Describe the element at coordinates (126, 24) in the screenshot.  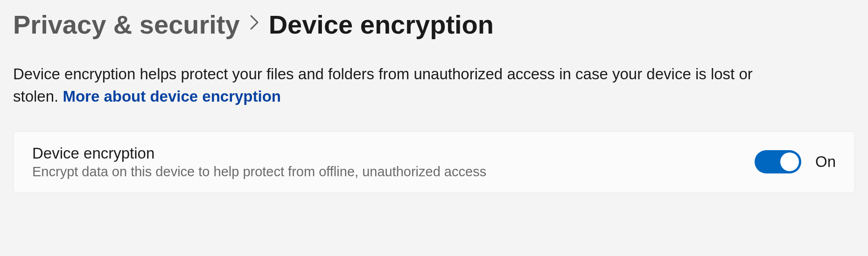
I see `breadcrumb-parent: Privacy & security` at that location.